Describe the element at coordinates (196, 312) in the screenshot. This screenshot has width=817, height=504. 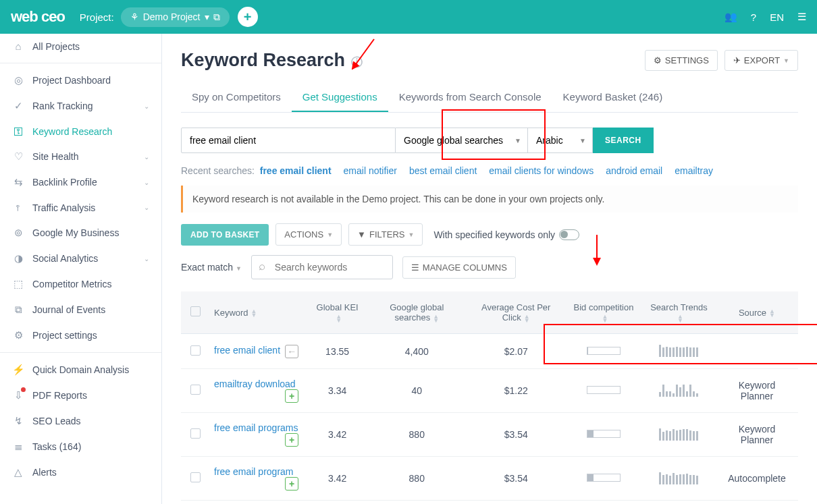
I see `select-all-checkbox` at that location.